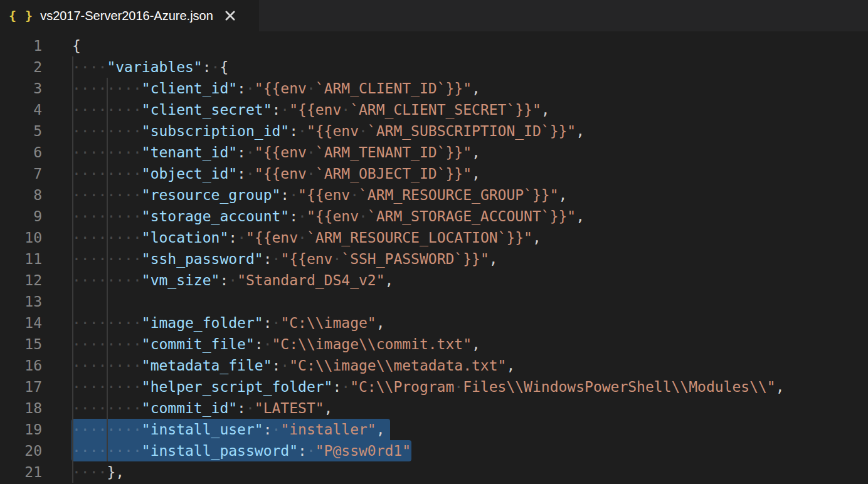 The image size is (868, 484). Describe the element at coordinates (21, 131) in the screenshot. I see `line-number: 5` at that location.